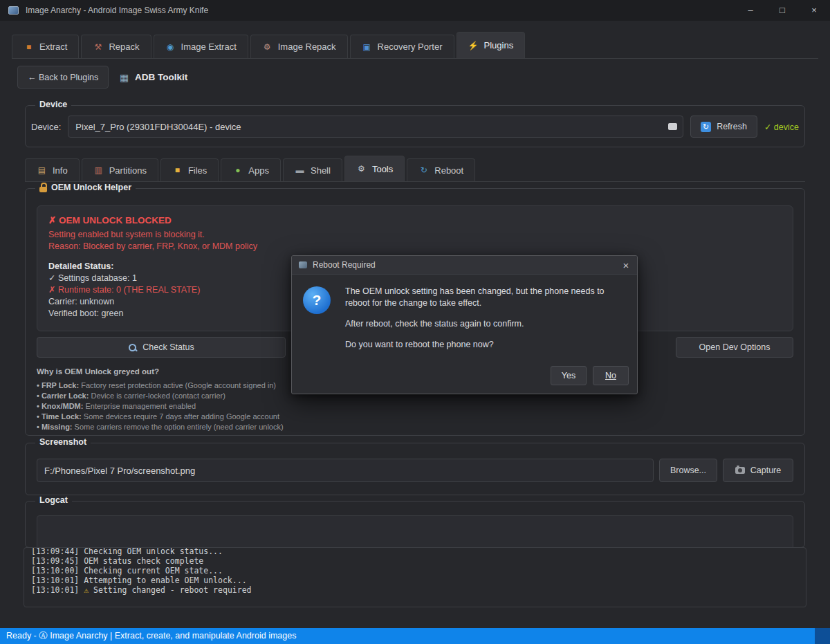 Image resolution: width=830 pixels, height=644 pixels. What do you see at coordinates (317, 300) in the screenshot?
I see `question-icon: ?` at bounding box center [317, 300].